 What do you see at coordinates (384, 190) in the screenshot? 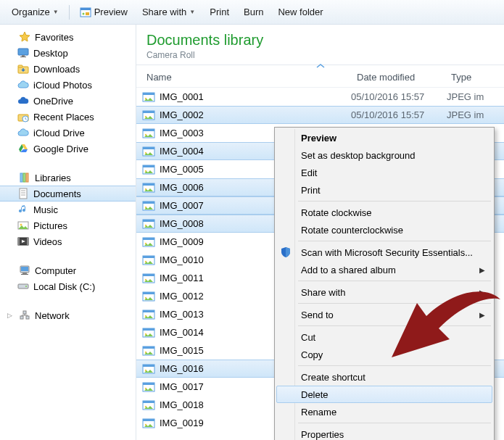
I see `ctx-print: Print` at bounding box center [384, 190].